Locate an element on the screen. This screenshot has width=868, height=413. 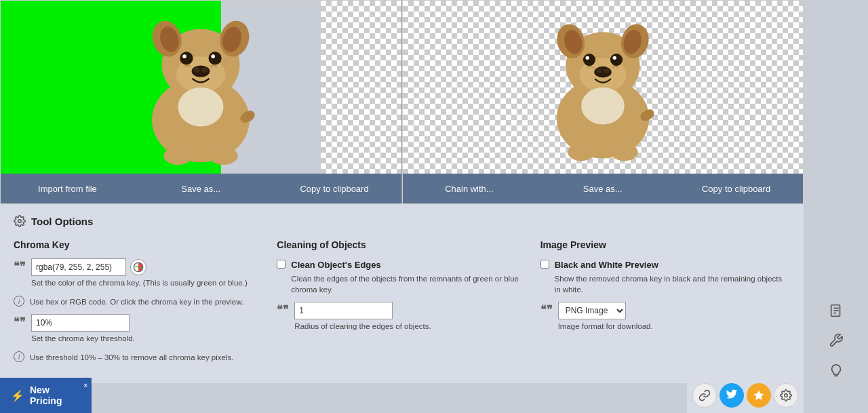
bw-preview-row: Black and White Preview Show the removed… is located at coordinates (665, 277).